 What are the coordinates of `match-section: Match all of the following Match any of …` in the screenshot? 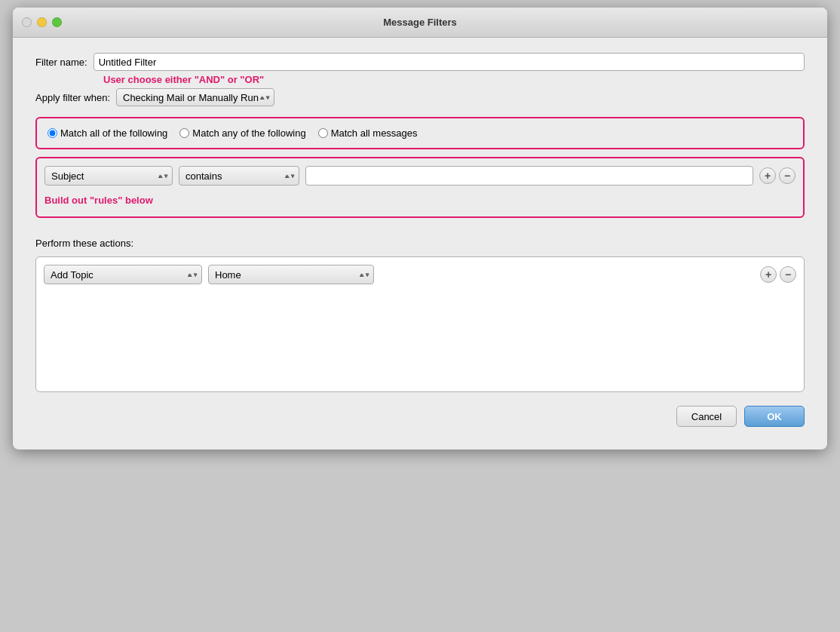 It's located at (420, 133).